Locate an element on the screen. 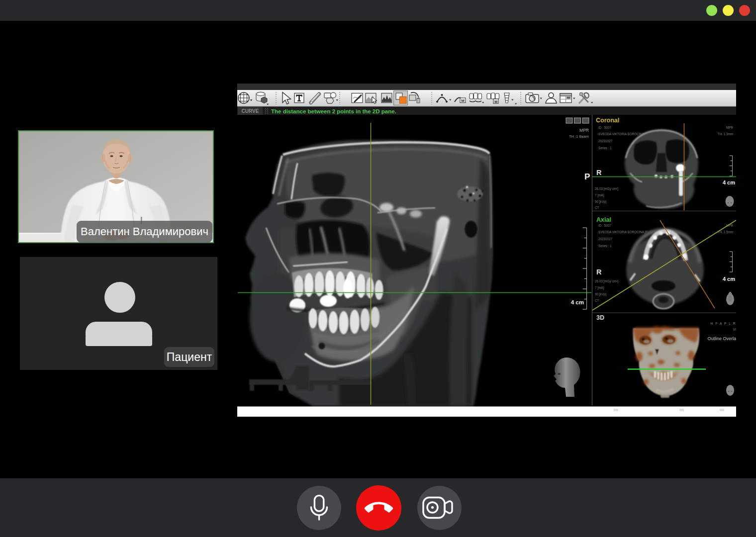 The width and height of the screenshot is (756, 537). svg-text: VI is located at coordinates (735, 329).